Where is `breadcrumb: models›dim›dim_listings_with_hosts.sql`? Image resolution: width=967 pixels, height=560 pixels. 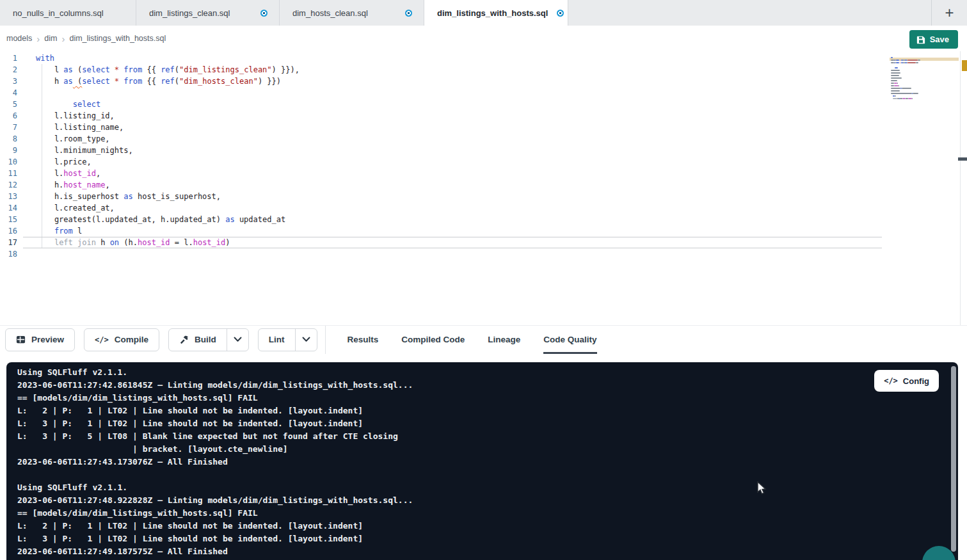
breadcrumb: models›dim›dim_listings_with_hosts.sql is located at coordinates (86, 38).